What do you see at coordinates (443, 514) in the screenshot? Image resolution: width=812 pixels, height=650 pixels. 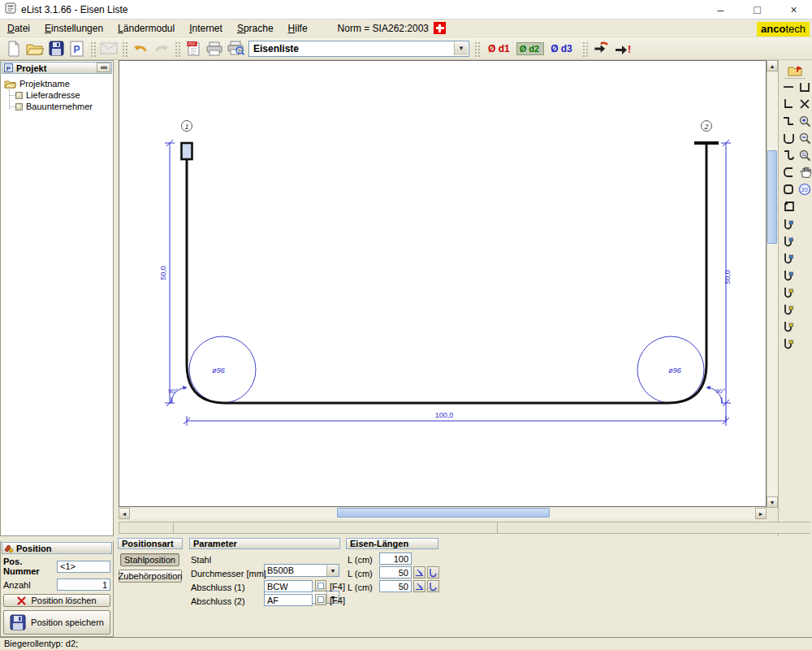 I see `horizontal-scrollbar: ◄ ►` at bounding box center [443, 514].